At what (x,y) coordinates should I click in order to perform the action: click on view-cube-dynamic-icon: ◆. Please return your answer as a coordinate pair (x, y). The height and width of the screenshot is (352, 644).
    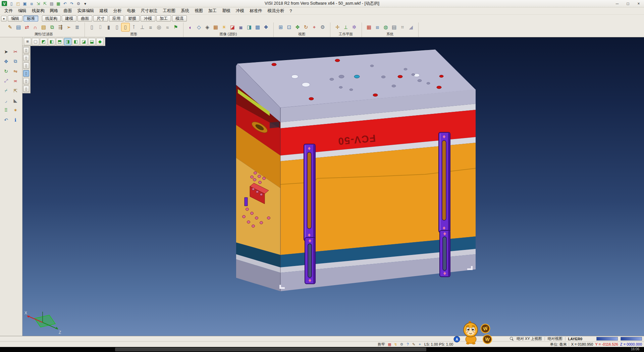
    Looking at the image, I should click on (100, 42).